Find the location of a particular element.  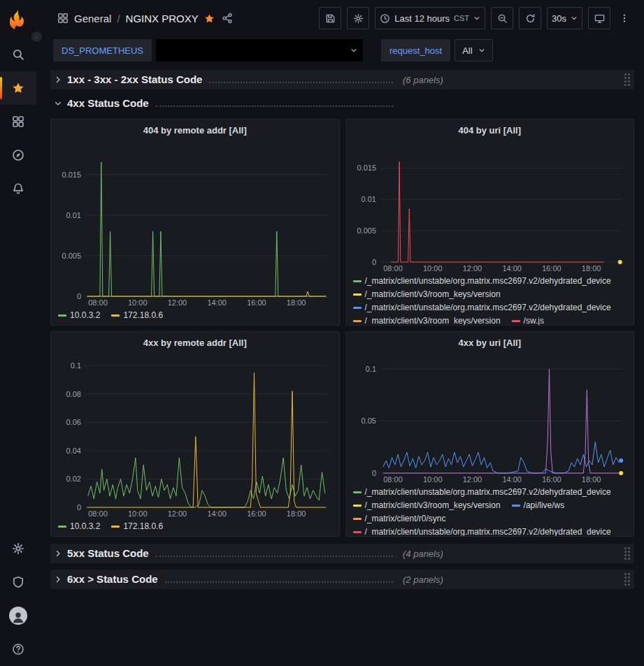

time-range-label: Last 12 hours is located at coordinates (422, 18).